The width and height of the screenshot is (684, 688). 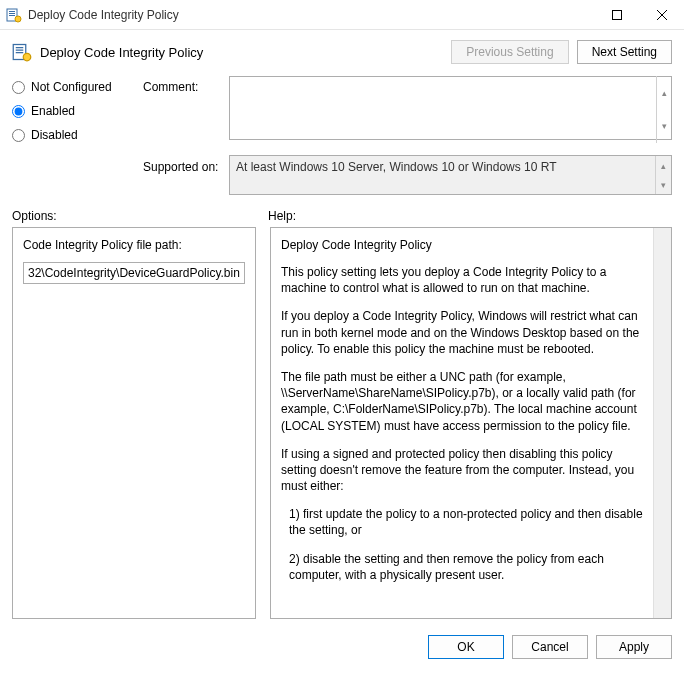 I want to click on radio-disabled-input, so click(x=18, y=136).